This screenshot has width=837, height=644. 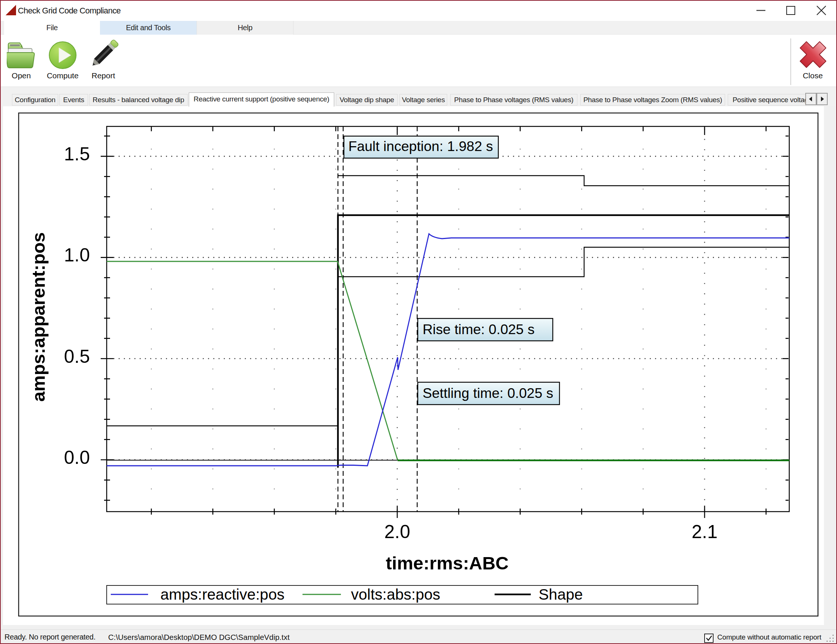 What do you see at coordinates (397, 532) in the screenshot?
I see `svg-text: 2.0` at bounding box center [397, 532].